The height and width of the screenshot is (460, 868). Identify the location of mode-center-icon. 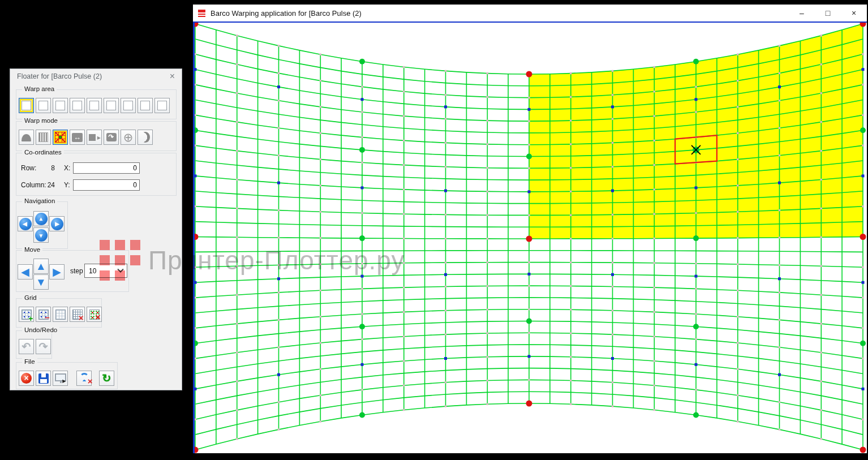
(128, 137).